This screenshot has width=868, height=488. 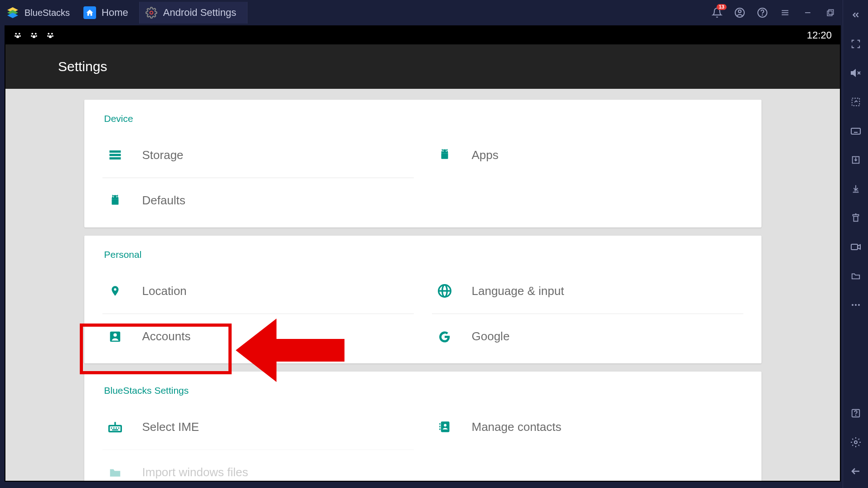 I want to click on keyboard-button, so click(x=856, y=131).